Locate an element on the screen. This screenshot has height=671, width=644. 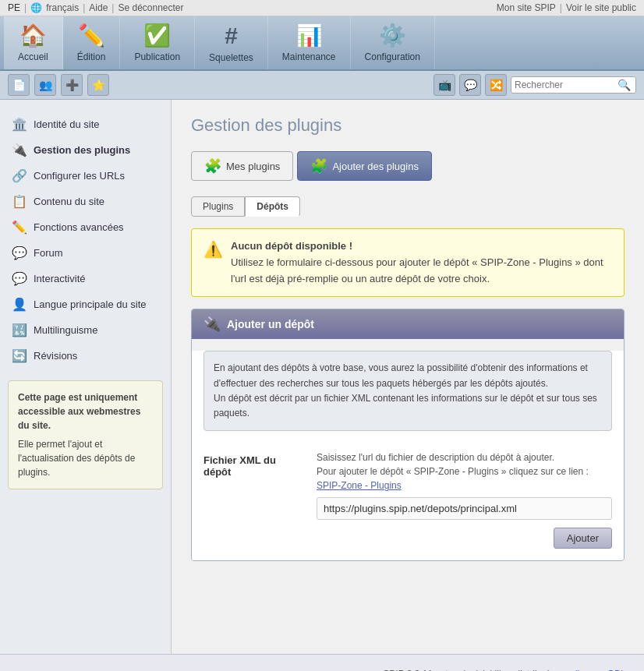
nav-squelettes: Squelettes is located at coordinates (232, 43).